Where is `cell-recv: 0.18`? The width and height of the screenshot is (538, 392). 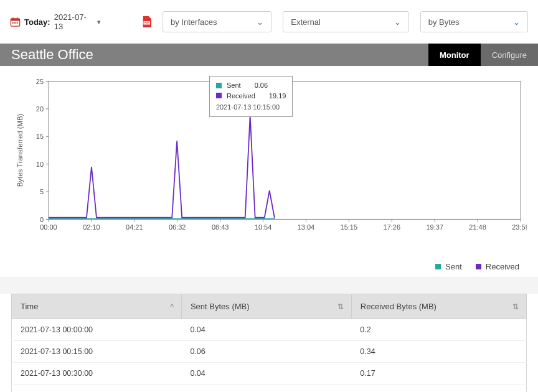 cell-recv: 0.18 is located at coordinates (438, 388).